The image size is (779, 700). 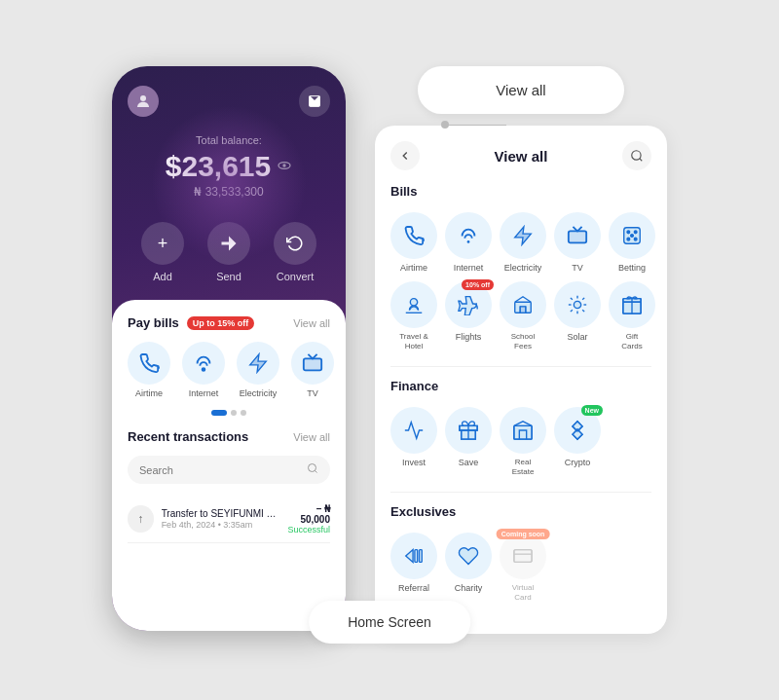 I want to click on pay-bills-label: Pay bills, so click(x=154, y=323).